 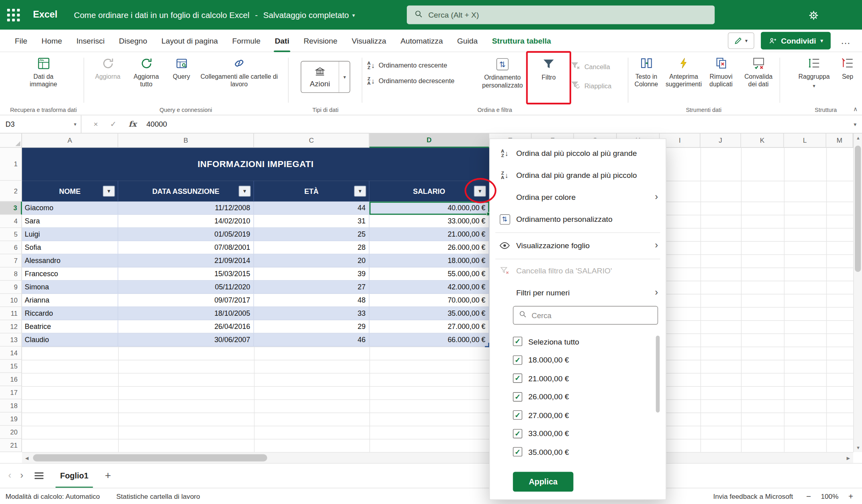 What do you see at coordinates (11, 287) in the screenshot?
I see `row-header-9: 9` at bounding box center [11, 287].